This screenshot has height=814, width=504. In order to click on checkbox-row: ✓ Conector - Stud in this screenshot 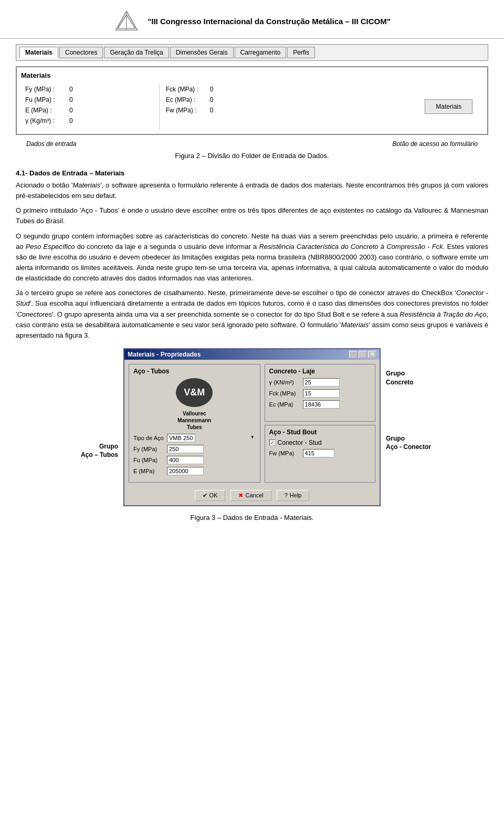, I will do `click(320, 443)`.